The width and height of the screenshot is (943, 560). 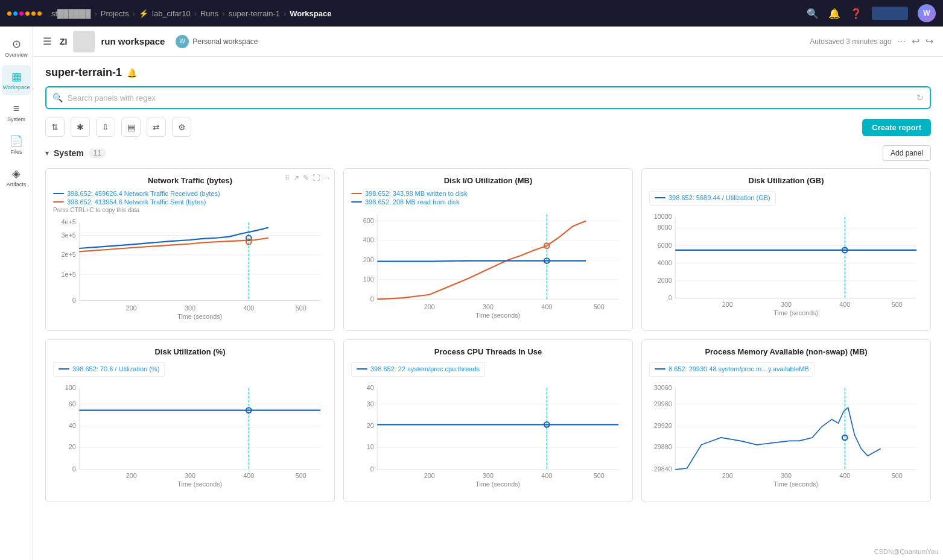 I want to click on bc-runs: Runs, so click(x=209, y=13).